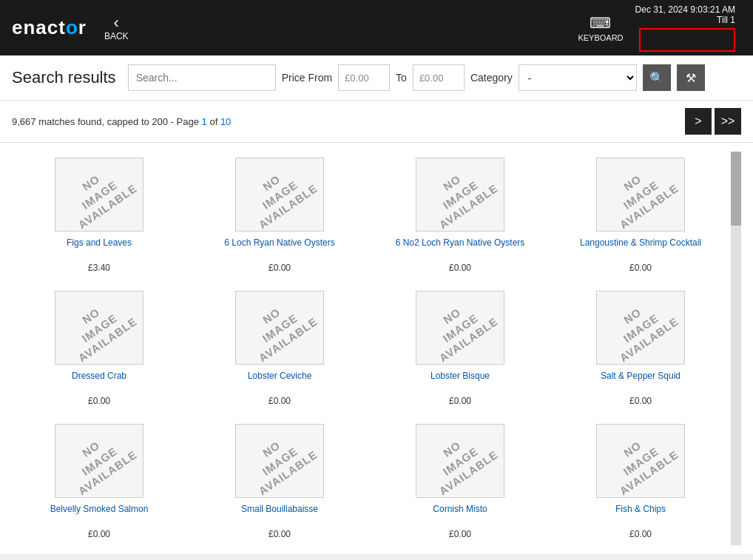 The image size is (753, 560). I want to click on back-button: ‹ BACK, so click(117, 28).